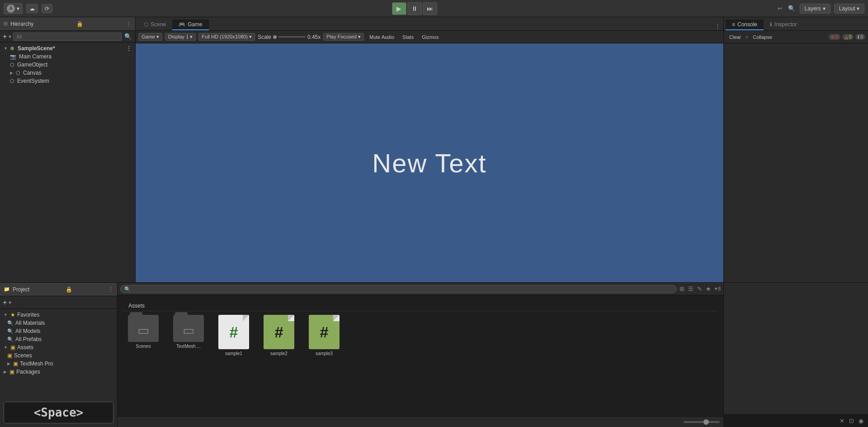 The image size is (868, 427). What do you see at coordinates (292, 37) in the screenshot?
I see `scale-track` at bounding box center [292, 37].